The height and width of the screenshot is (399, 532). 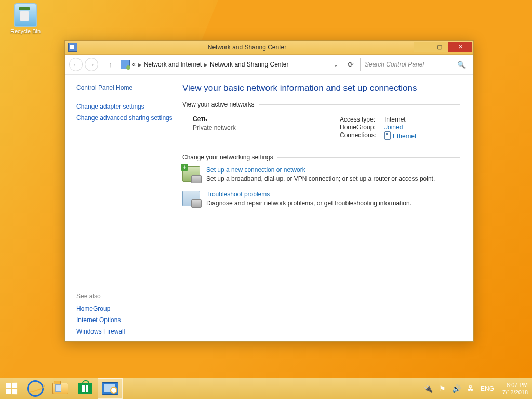 I want to click on window-title: Network and Sharing Center, so click(x=247, y=47).